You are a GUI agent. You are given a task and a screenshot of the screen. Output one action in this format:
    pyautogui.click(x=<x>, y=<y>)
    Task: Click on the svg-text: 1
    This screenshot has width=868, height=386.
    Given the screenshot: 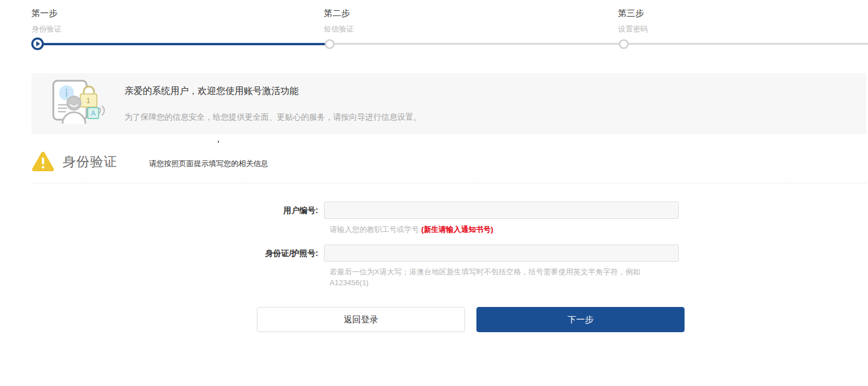 What is the action you would take?
    pyautogui.click(x=88, y=101)
    